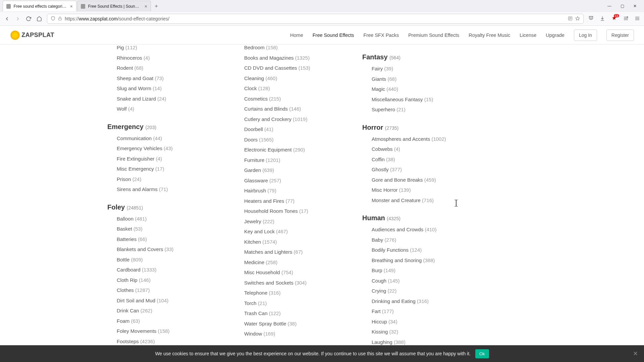 The height and width of the screenshot is (362, 644). I want to click on category-heading: Fantasy (564), so click(419, 57).